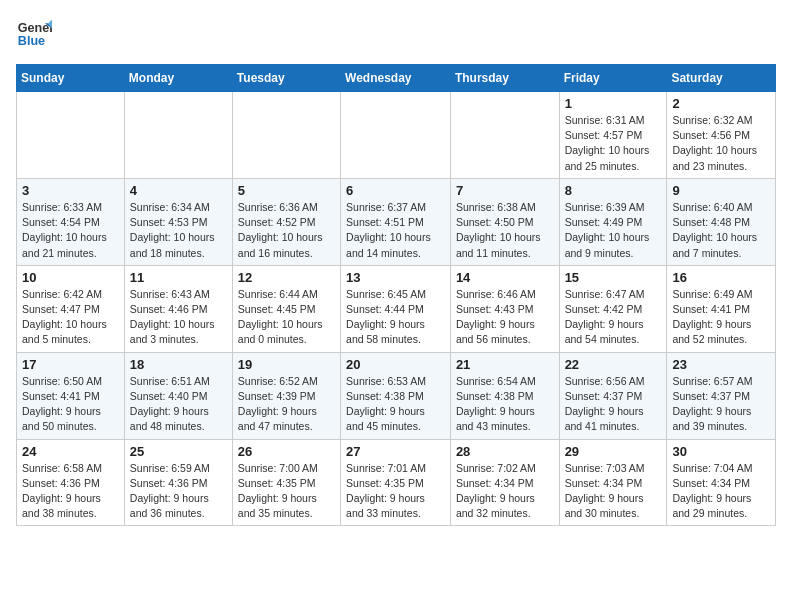 Image resolution: width=792 pixels, height=612 pixels. I want to click on day-info: Sunrise: 6:36 AM Sunset: 4:52 PM Dayligh…, so click(286, 230).